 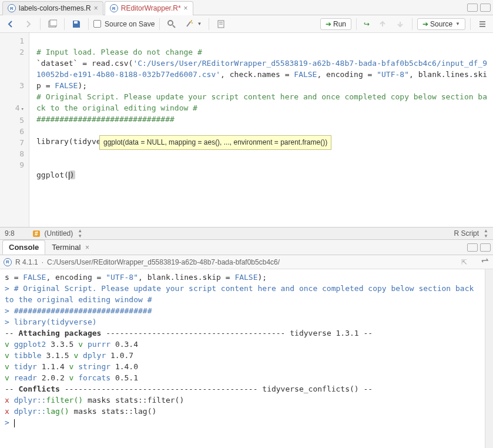 I want to click on cursor-position: 9:8, so click(x=16, y=233).